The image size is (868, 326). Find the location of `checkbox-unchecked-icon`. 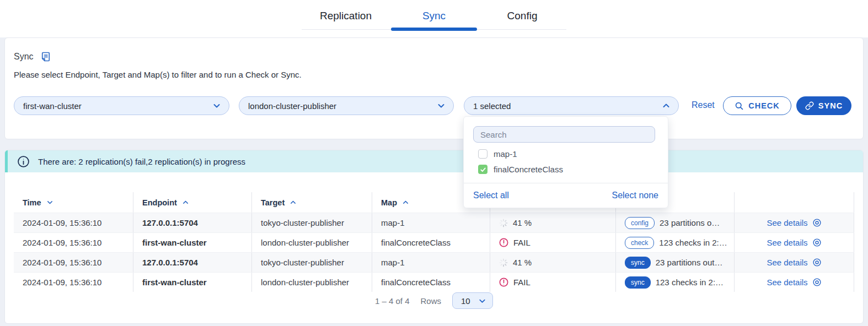

checkbox-unchecked-icon is located at coordinates (483, 154).